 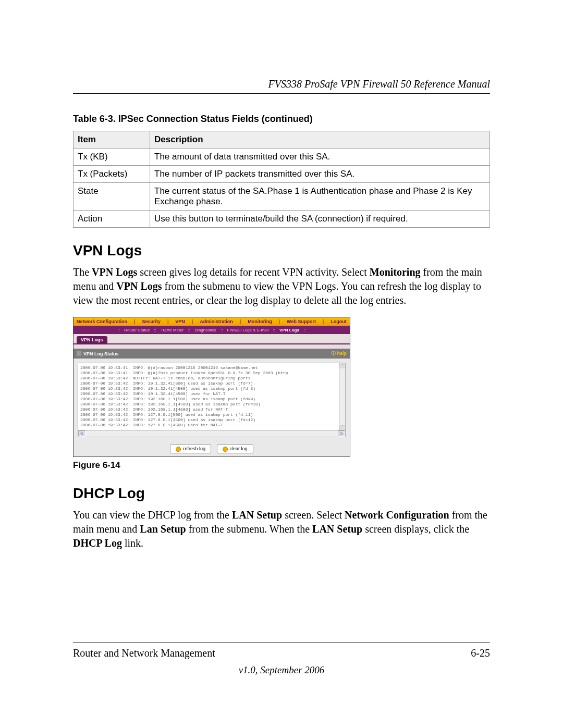 What do you see at coordinates (339, 353) in the screenshot?
I see `help-link: ⓘ help` at bounding box center [339, 353].